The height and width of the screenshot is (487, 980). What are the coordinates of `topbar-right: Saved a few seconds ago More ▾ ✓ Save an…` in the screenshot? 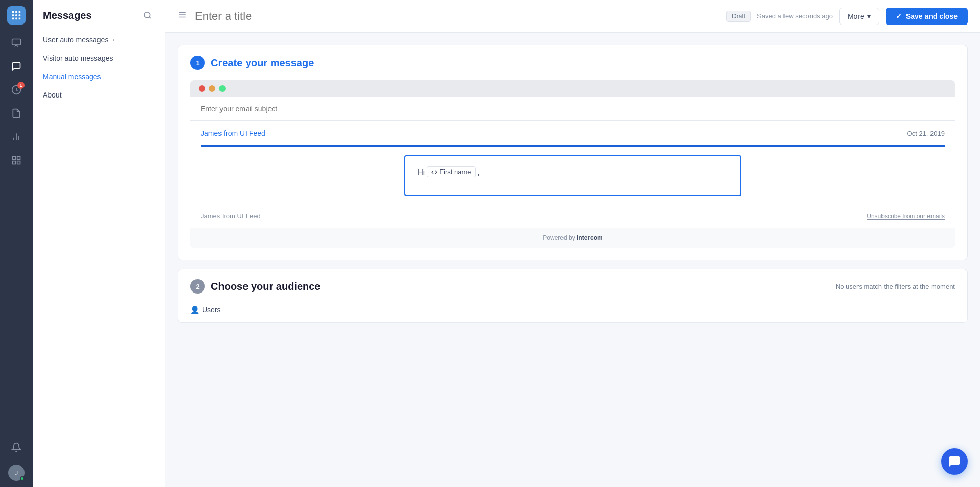 It's located at (863, 16).